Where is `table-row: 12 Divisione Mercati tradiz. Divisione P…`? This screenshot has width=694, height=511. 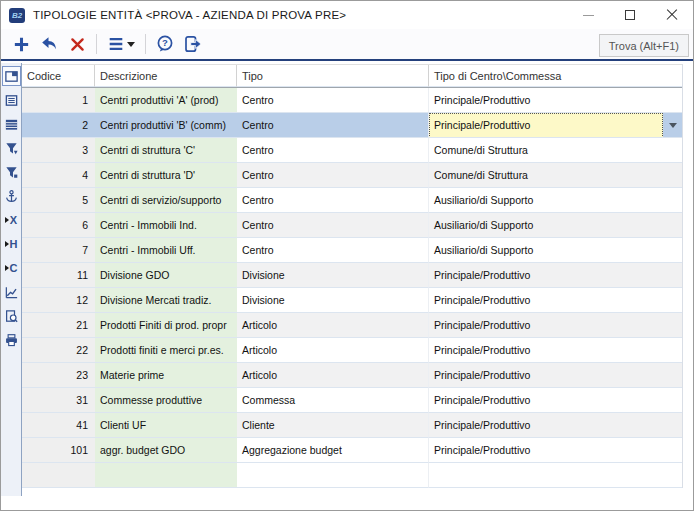
table-row: 12 Divisione Mercati tradiz. Divisione P… is located at coordinates (352, 300).